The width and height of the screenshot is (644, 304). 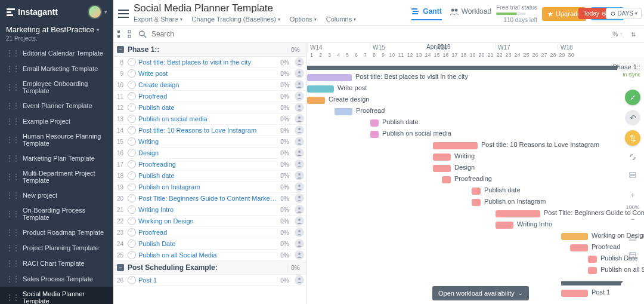 I want to click on task-row: 14 Post title: 10 Reasons to Love Instag…, so click(x=210, y=130).